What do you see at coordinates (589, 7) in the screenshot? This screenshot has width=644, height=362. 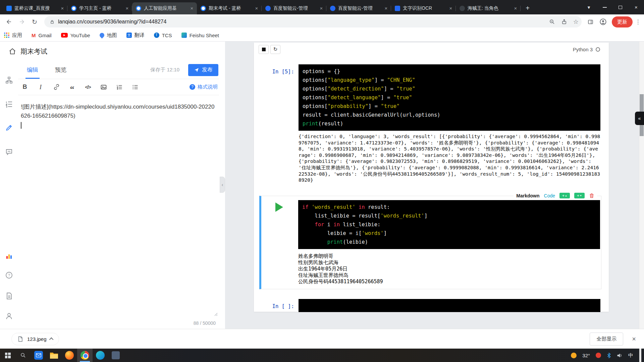 I see `tab-search-chevron-icon: ▾` at bounding box center [589, 7].